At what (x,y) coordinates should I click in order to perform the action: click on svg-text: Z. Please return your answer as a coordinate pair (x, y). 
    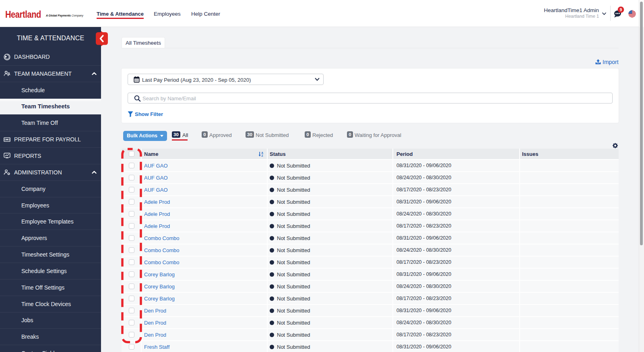
    Looking at the image, I should click on (262, 155).